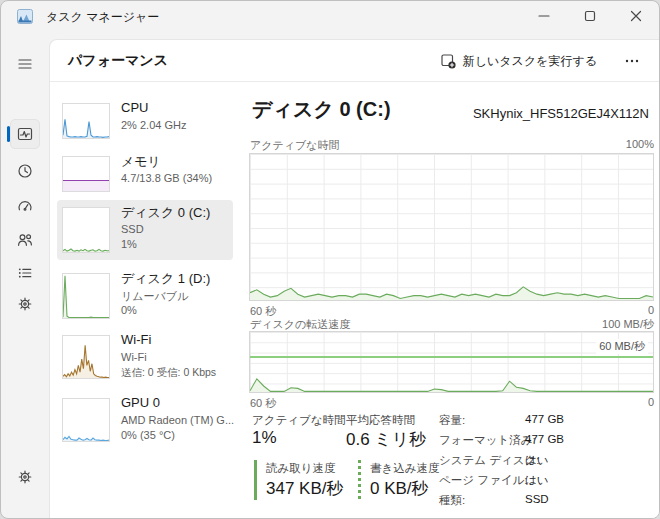 The image size is (660, 519). I want to click on chart2-max-label: 100 MB/秒, so click(628, 324).